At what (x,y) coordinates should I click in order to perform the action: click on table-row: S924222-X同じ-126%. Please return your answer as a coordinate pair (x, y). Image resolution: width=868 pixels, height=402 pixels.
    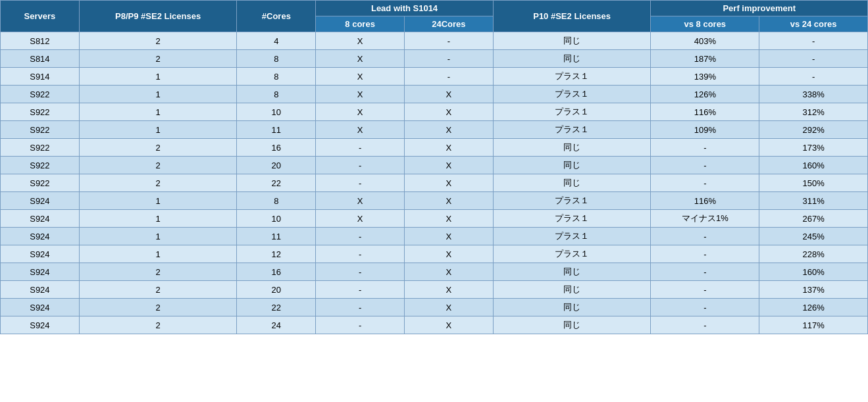
    Looking at the image, I should click on (434, 308).